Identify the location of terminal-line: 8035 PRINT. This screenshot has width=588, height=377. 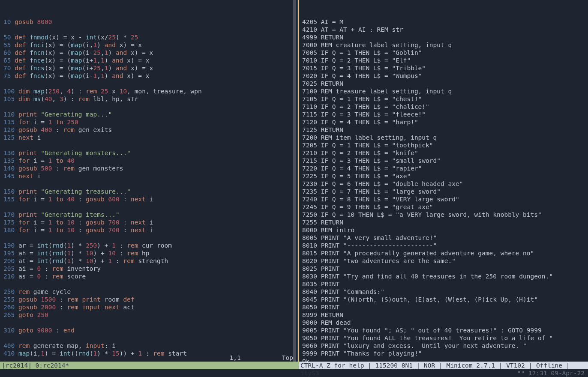
(445, 284).